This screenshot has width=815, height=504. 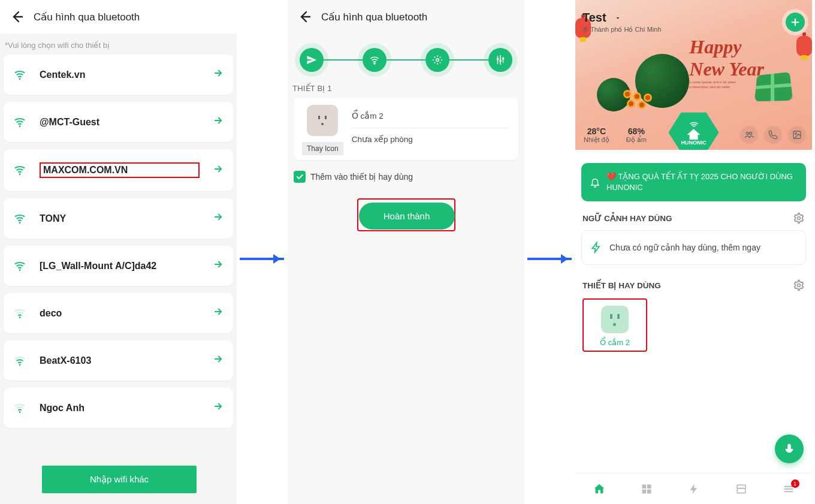 I want to click on scene-section-title: NGỮ CẢNH HAY DÙNG, so click(x=627, y=218).